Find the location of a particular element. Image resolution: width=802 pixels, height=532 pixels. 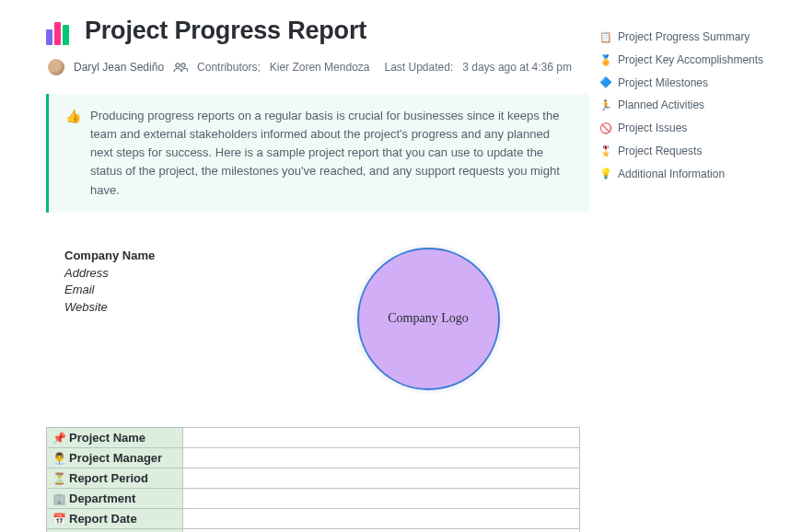

info-label-cell: ⏳Report Period is located at coordinates (115, 478).